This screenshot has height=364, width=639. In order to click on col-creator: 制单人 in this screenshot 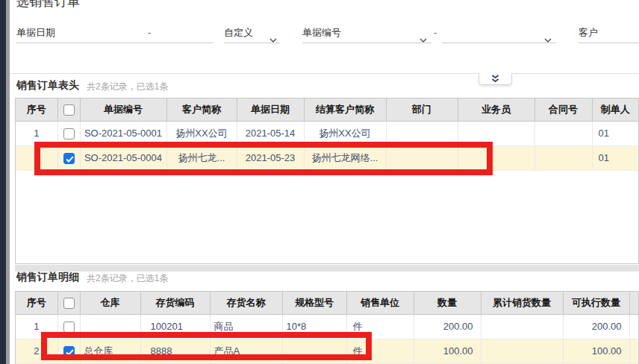, I will do `click(615, 110)`.